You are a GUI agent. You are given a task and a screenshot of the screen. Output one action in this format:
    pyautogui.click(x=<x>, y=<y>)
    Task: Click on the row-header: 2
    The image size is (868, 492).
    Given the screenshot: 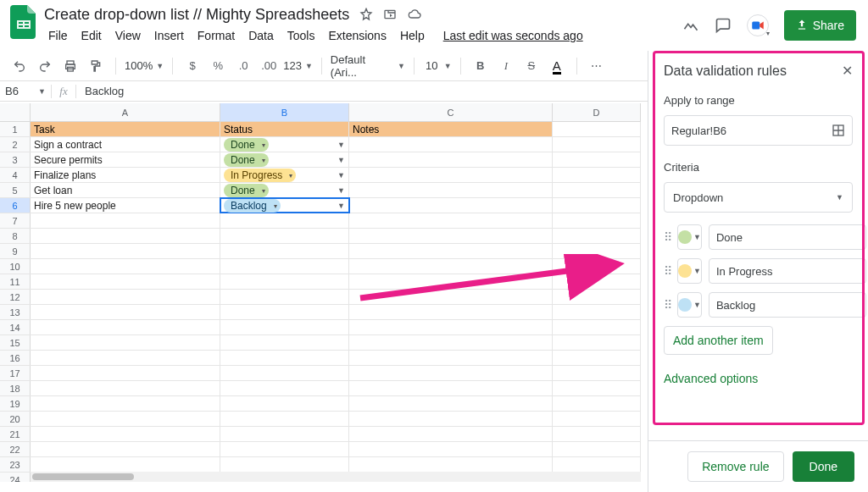 What is the action you would take?
    pyautogui.click(x=15, y=144)
    